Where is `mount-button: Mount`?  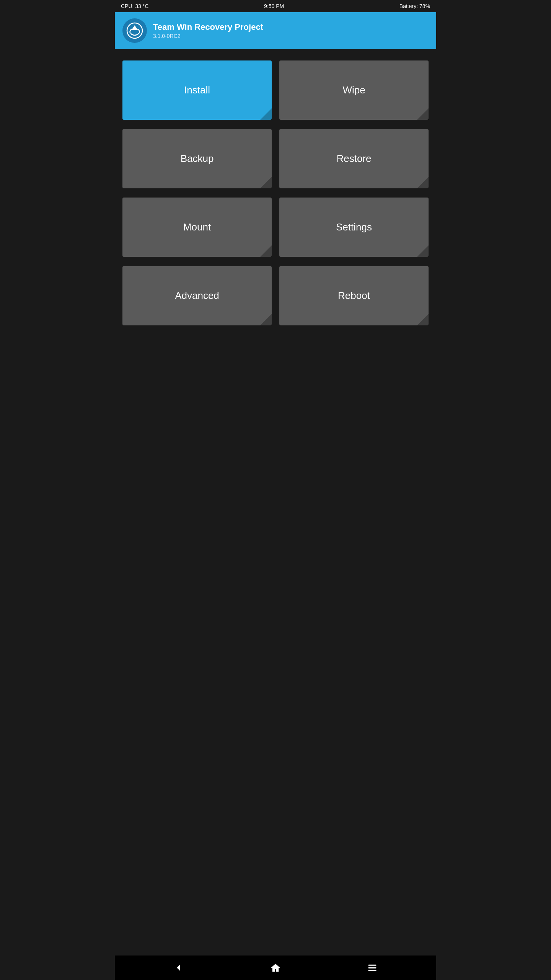
mount-button: Mount is located at coordinates (197, 227).